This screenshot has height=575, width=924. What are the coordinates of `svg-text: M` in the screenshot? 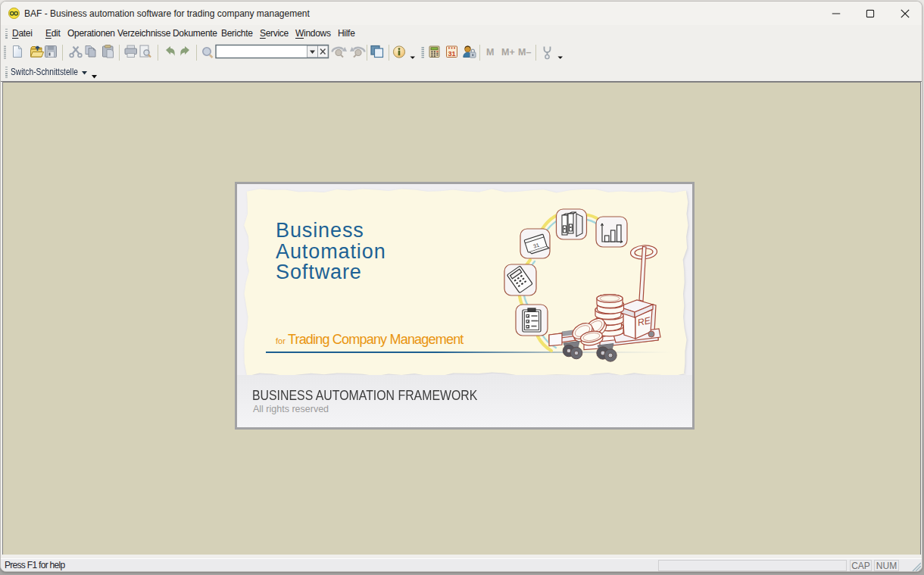 It's located at (490, 52).